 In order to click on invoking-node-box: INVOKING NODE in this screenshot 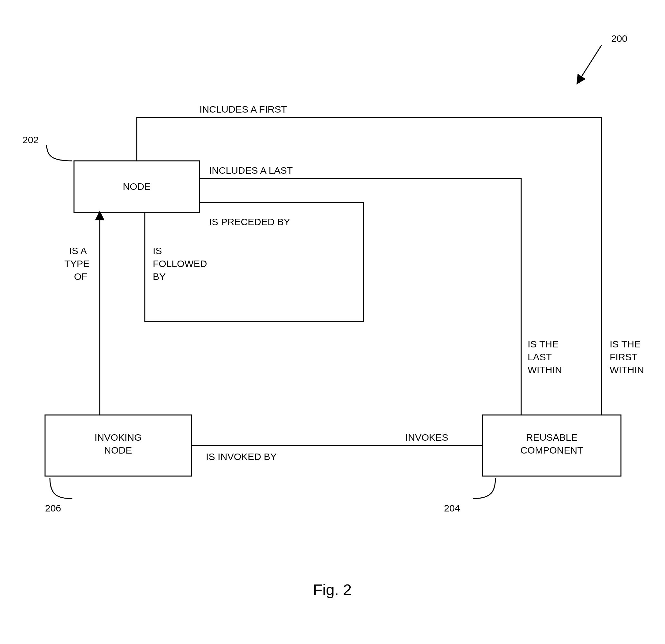, I will do `click(118, 446)`.